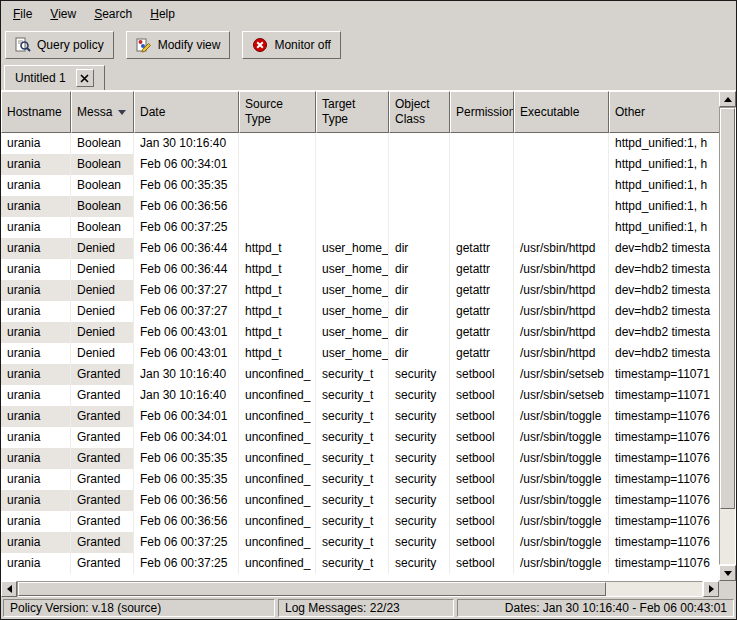 This screenshot has height=620, width=737. I want to click on menu-bar: File View Search Help, so click(368, 14).